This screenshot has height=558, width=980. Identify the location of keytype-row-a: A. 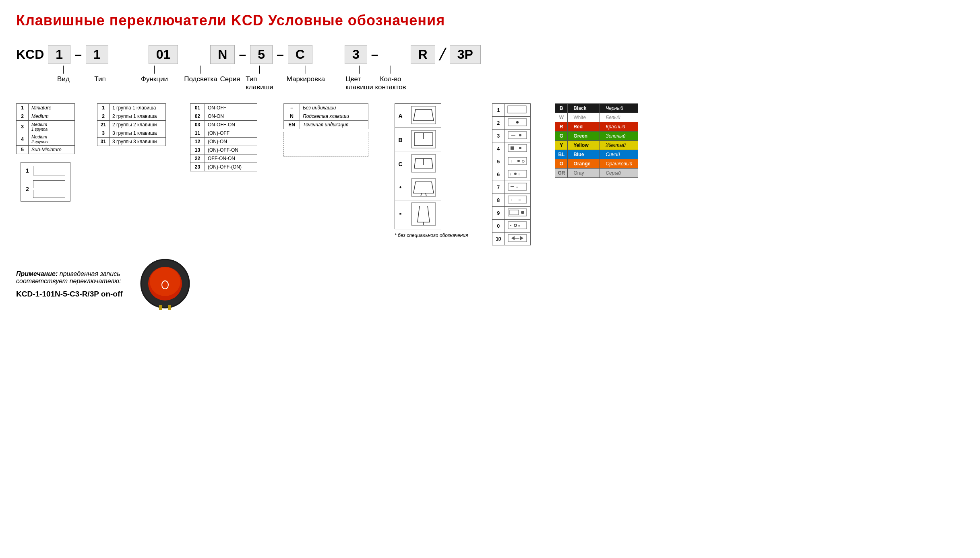
(418, 116).